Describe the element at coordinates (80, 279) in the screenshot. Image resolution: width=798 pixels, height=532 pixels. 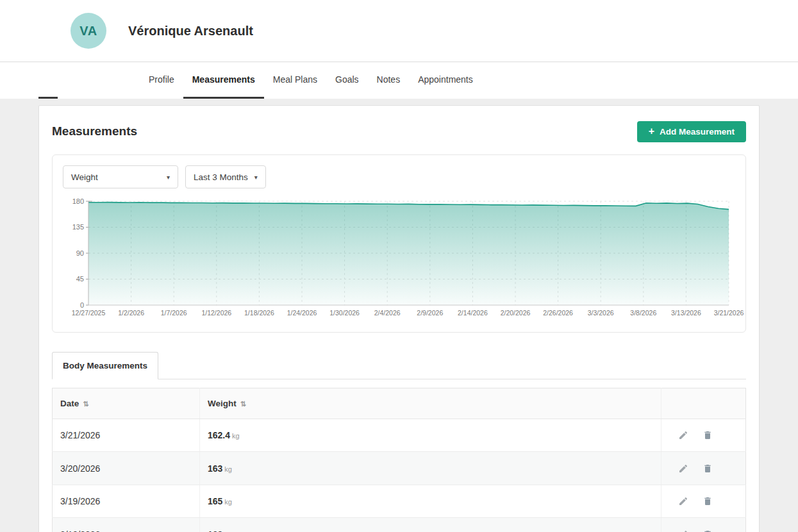
I see `svg-text: 45` at that location.